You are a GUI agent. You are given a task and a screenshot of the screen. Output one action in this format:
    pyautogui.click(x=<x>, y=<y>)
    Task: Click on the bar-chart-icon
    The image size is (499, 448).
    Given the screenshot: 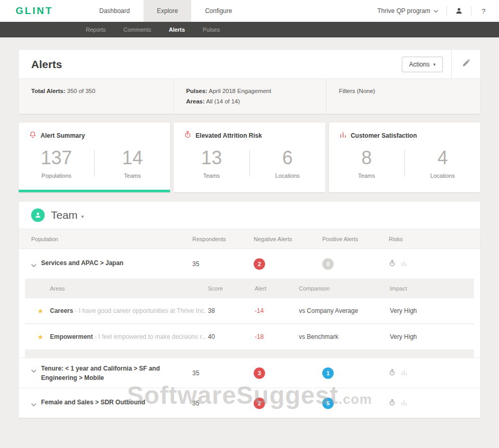 What is the action you would take?
    pyautogui.click(x=343, y=135)
    